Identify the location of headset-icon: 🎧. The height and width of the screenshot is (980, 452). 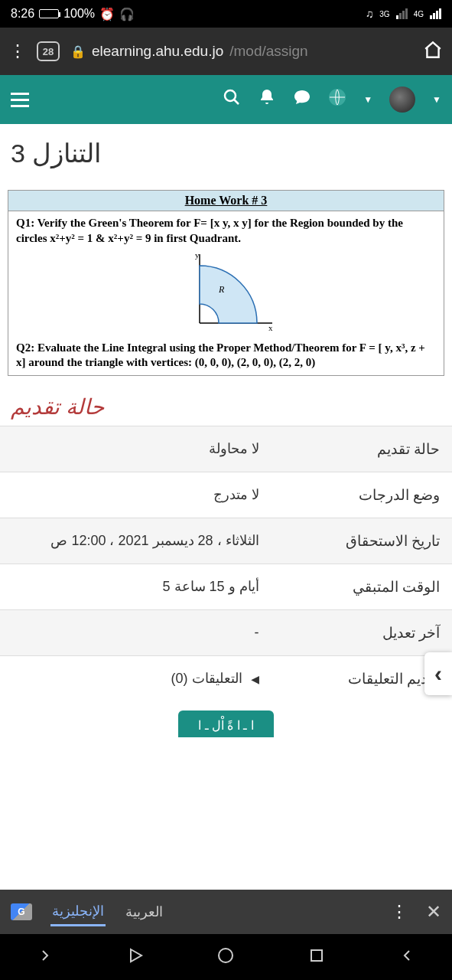
(127, 14).